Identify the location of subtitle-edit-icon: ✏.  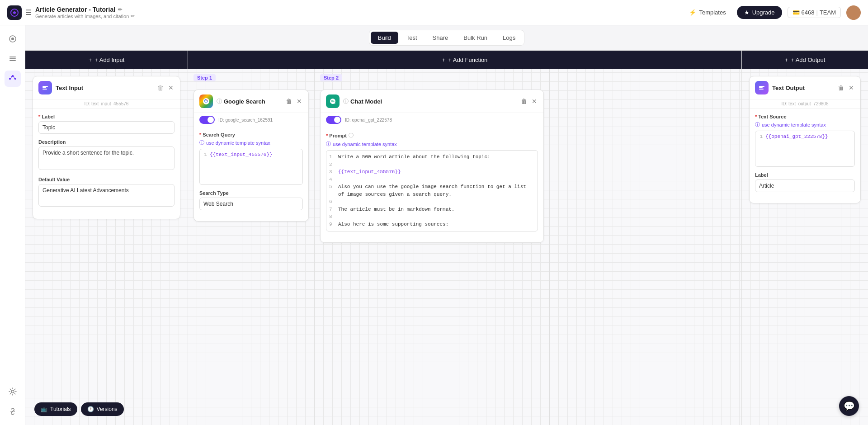
(133, 16).